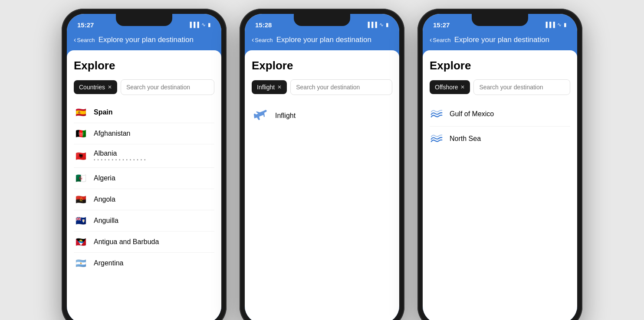 The height and width of the screenshot is (320, 644). Describe the element at coordinates (108, 263) in the screenshot. I see `country-label-argentina: Argentina` at that location.